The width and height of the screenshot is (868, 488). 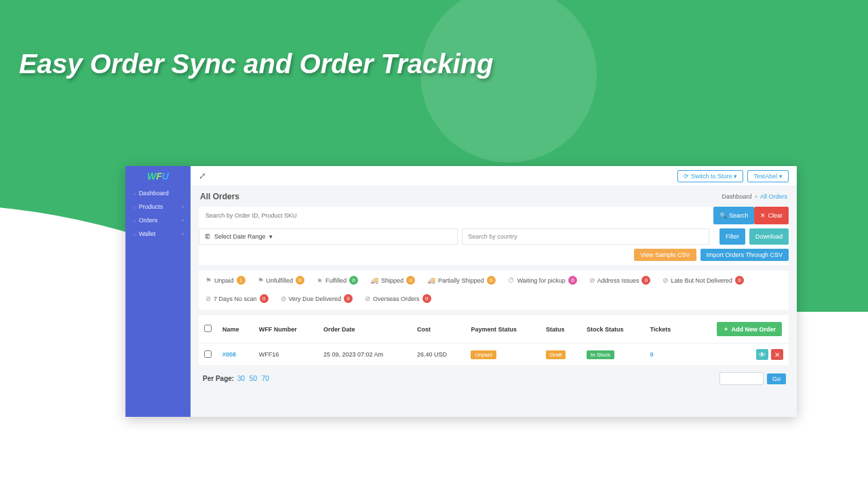 What do you see at coordinates (749, 329) in the screenshot?
I see `add-order-button: ＋ Add New Order` at bounding box center [749, 329].